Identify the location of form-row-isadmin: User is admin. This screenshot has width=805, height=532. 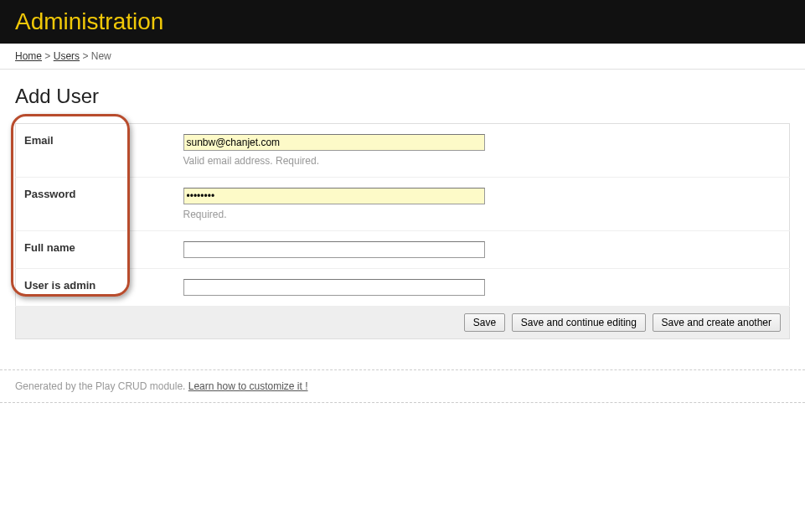
(403, 288).